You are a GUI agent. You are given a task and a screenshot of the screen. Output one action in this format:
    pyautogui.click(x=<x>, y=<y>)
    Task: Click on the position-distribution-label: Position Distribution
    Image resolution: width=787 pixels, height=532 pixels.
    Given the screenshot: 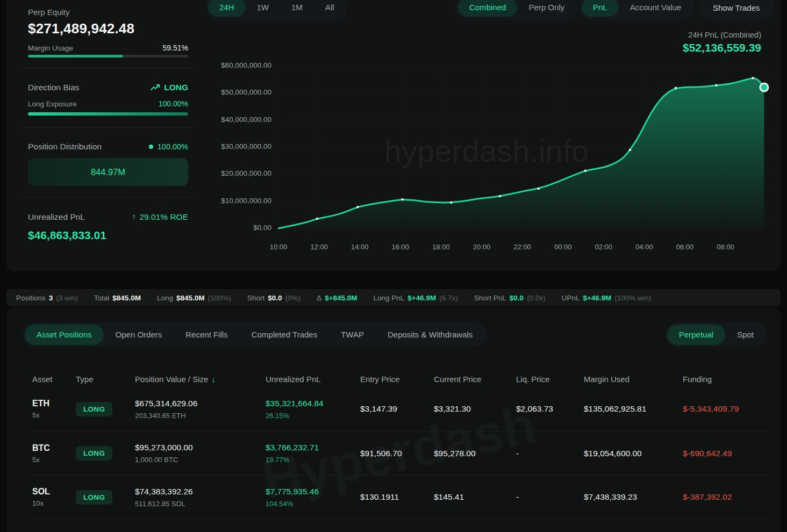 What is the action you would take?
    pyautogui.click(x=65, y=147)
    